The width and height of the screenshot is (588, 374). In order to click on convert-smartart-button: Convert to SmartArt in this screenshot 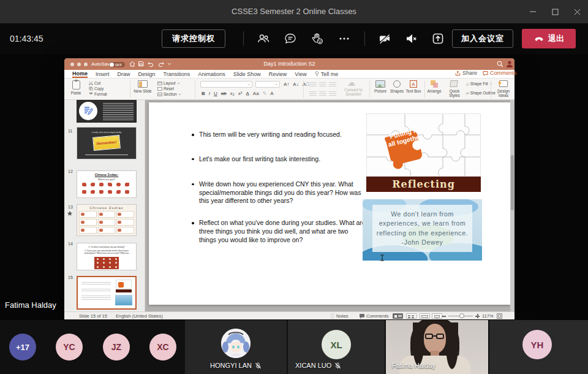, I will do `click(353, 92)`.